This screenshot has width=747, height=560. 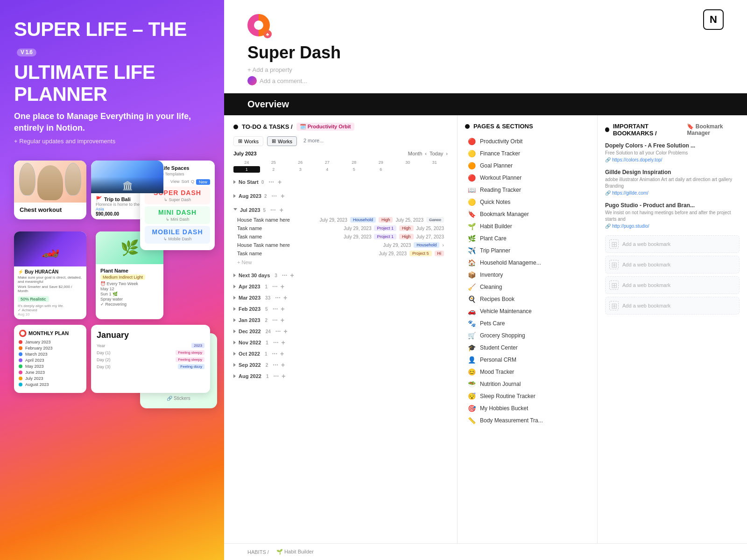 What do you see at coordinates (672, 160) in the screenshot?
I see `bookmark-link: 🔗 https://colors.dopely.top/` at bounding box center [672, 160].